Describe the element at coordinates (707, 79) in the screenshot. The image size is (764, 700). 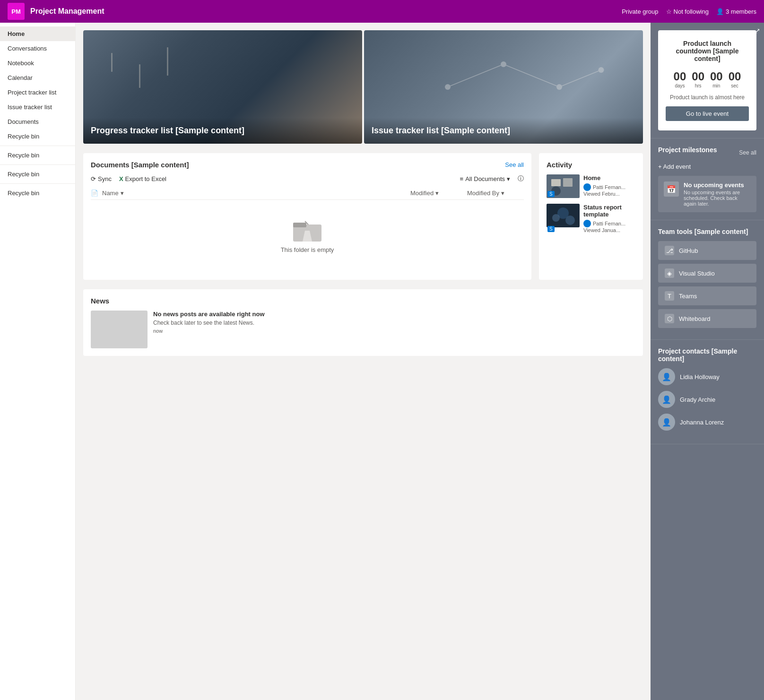
I see `countdown-numbers: 00 days 00 hrs 00 min 00 sec` at that location.